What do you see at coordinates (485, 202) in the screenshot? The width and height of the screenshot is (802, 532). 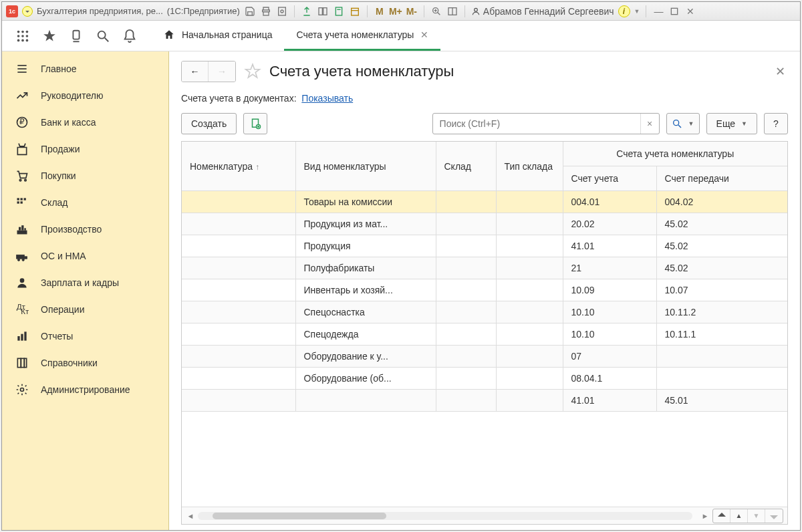 I see `table-row: Товары на комиссии004.01004.02` at bounding box center [485, 202].